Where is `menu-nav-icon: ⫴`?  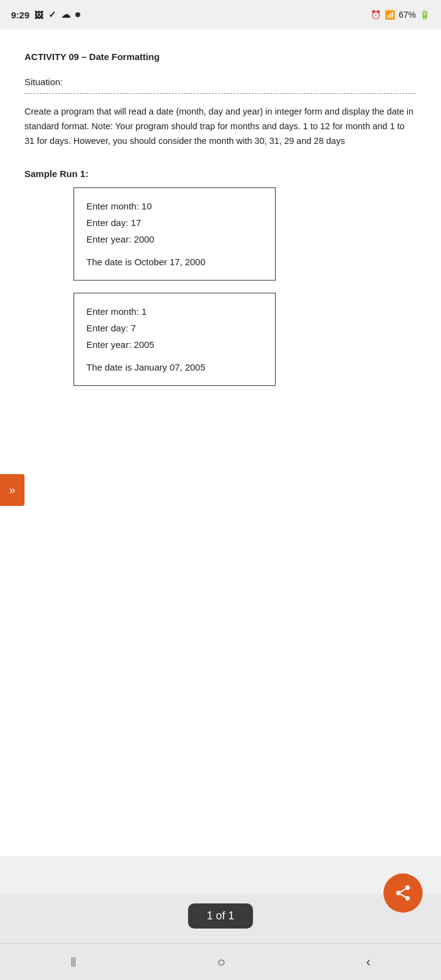
menu-nav-icon: ⫴ is located at coordinates (74, 962).